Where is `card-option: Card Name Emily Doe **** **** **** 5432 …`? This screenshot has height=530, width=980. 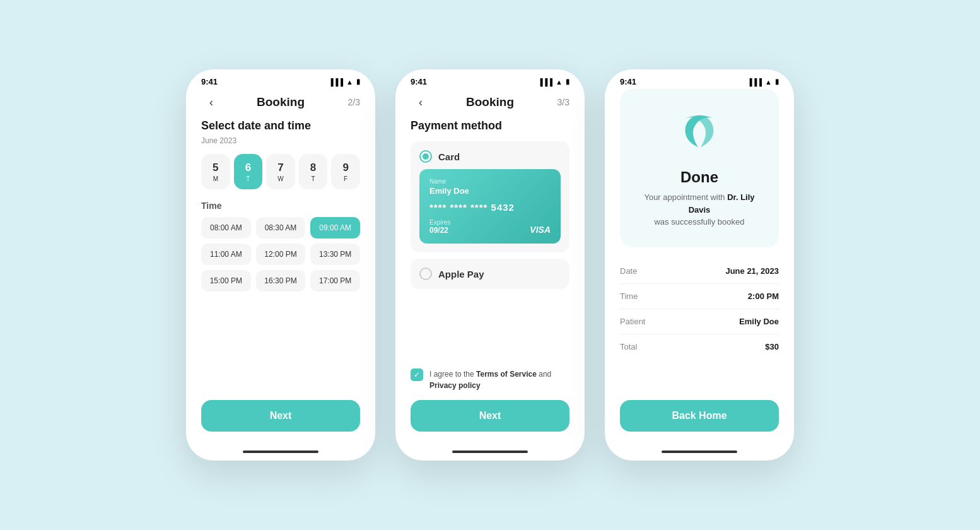
card-option: Card Name Emily Doe **** **** **** 5432 … is located at coordinates (490, 197).